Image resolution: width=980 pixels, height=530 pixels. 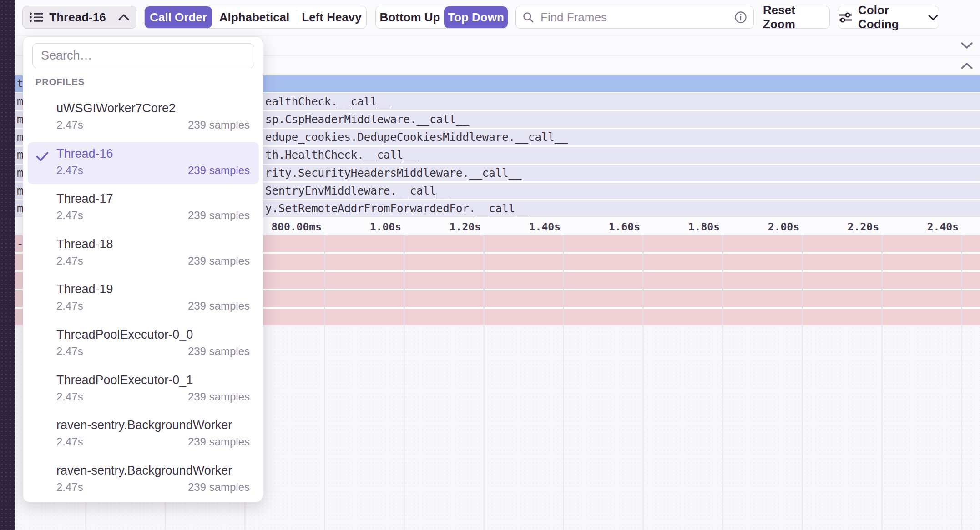 What do you see at coordinates (358, 191) in the screenshot?
I see `frame-function-name: SentryEnvMiddleware.__call__` at bounding box center [358, 191].